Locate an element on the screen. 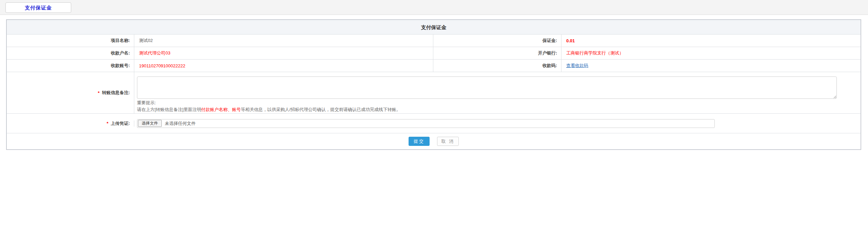 This screenshot has width=868, height=243. hint-text-red: 付款账户名称、账号 is located at coordinates (221, 110).